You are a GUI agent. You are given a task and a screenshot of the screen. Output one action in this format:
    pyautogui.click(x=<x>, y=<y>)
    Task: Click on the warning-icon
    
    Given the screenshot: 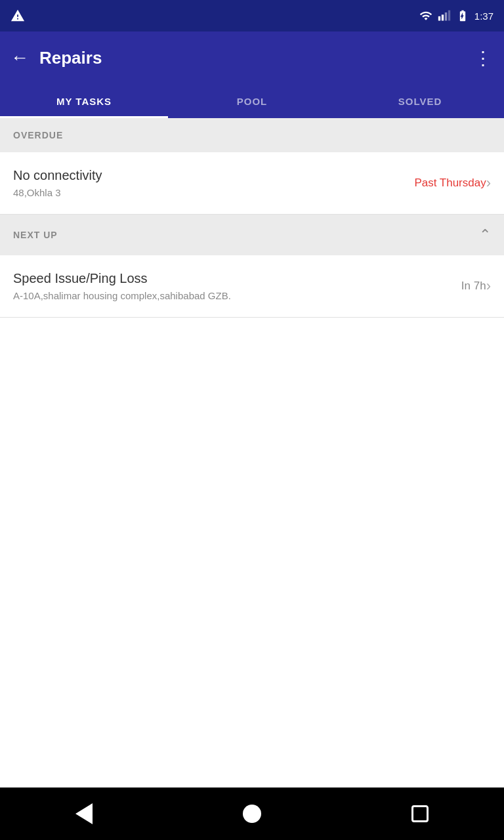 What is the action you would take?
    pyautogui.click(x=18, y=16)
    